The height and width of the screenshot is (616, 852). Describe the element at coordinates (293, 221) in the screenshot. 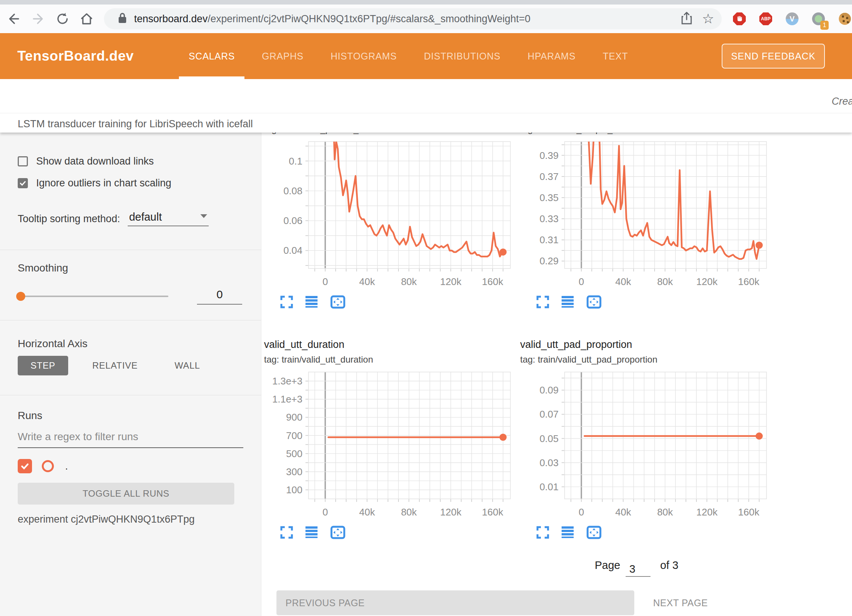

I see `svg-text: 0.06` at that location.